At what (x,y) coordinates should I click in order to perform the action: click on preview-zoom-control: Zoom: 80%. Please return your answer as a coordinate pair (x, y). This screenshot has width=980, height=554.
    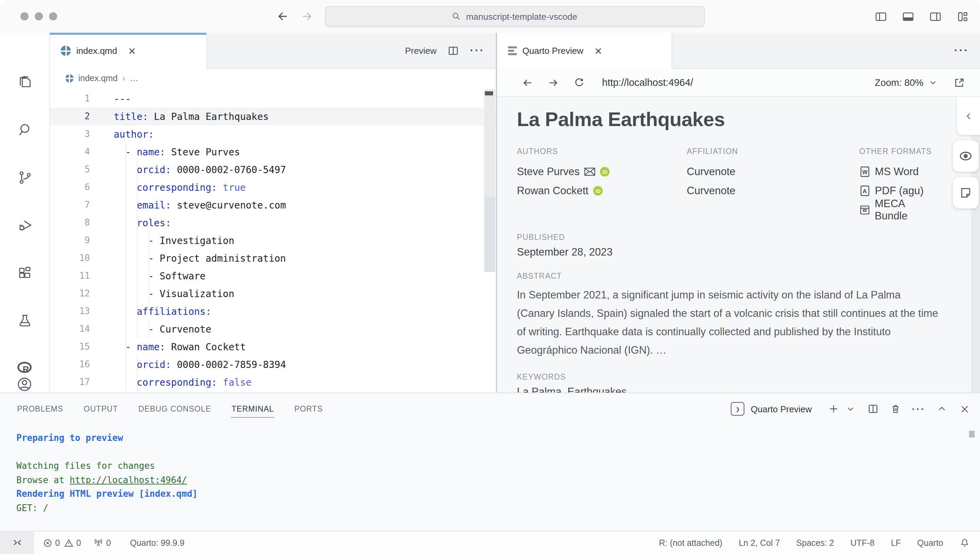
    Looking at the image, I should click on (906, 82).